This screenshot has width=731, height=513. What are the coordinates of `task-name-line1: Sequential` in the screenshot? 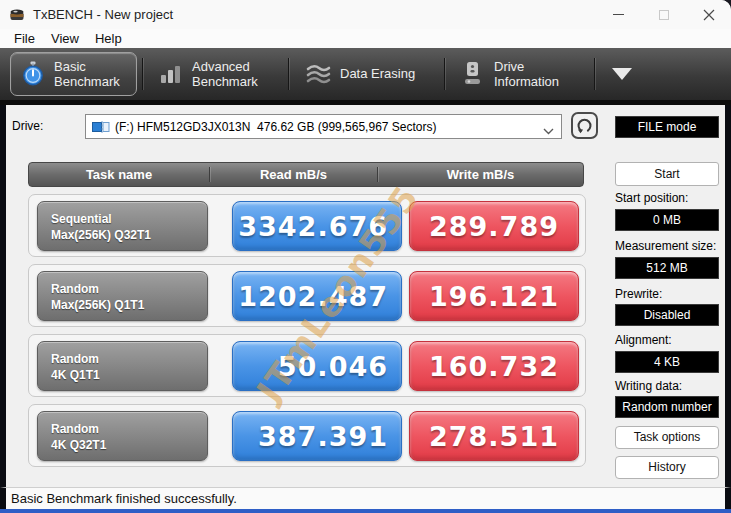 It's located at (129, 219).